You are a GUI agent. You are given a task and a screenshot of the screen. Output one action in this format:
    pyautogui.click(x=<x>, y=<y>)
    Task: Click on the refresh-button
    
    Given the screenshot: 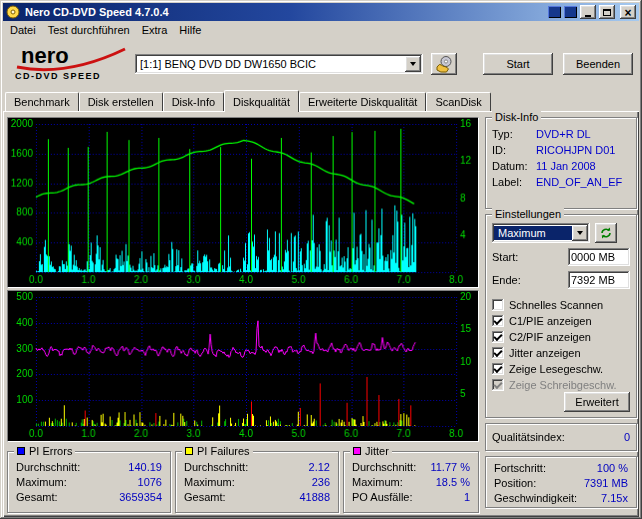 What is the action you would take?
    pyautogui.click(x=606, y=233)
    